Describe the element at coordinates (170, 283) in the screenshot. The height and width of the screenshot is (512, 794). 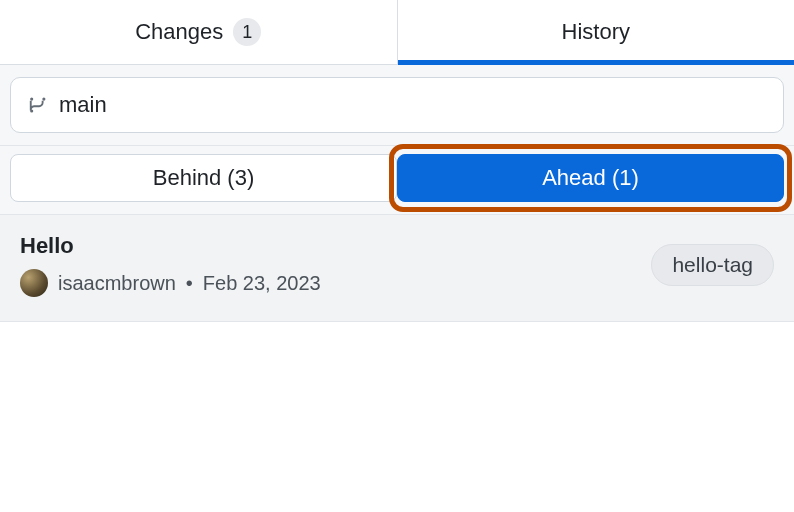
I see `commit-meta: isaacmbrown • Feb 23, 2023` at that location.